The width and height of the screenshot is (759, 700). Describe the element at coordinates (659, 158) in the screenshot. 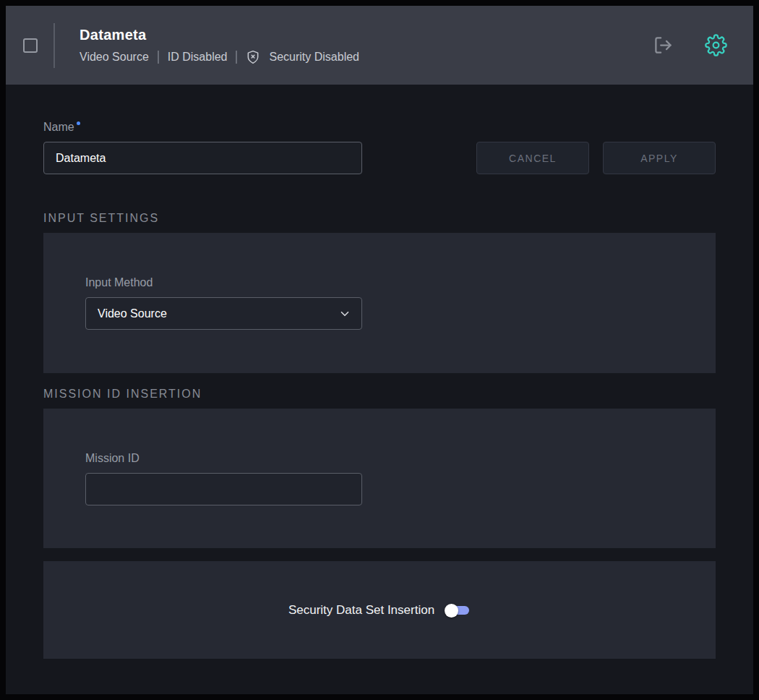

I see `apply-button: APPLY` at that location.